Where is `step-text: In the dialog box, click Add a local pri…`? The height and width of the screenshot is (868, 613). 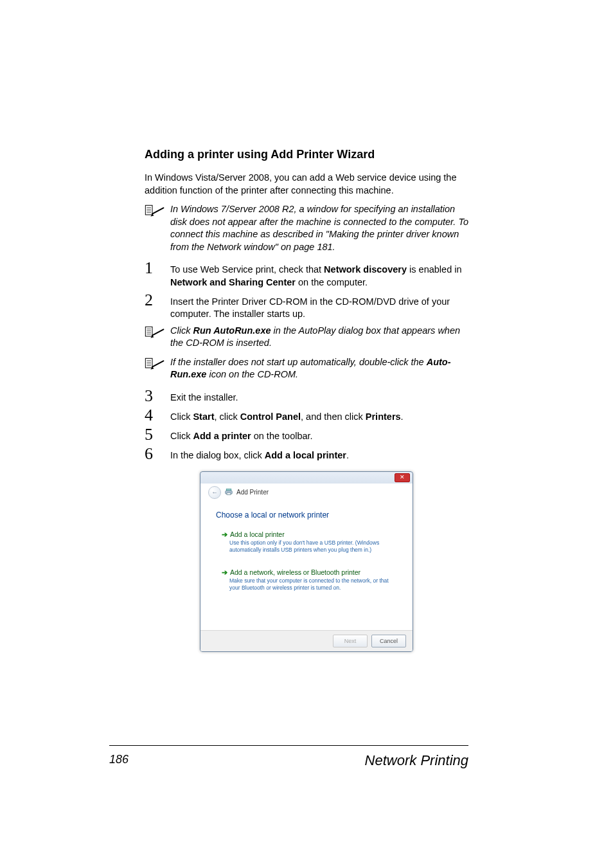
step-text: In the dialog box, click Add a local pri… is located at coordinates (319, 454).